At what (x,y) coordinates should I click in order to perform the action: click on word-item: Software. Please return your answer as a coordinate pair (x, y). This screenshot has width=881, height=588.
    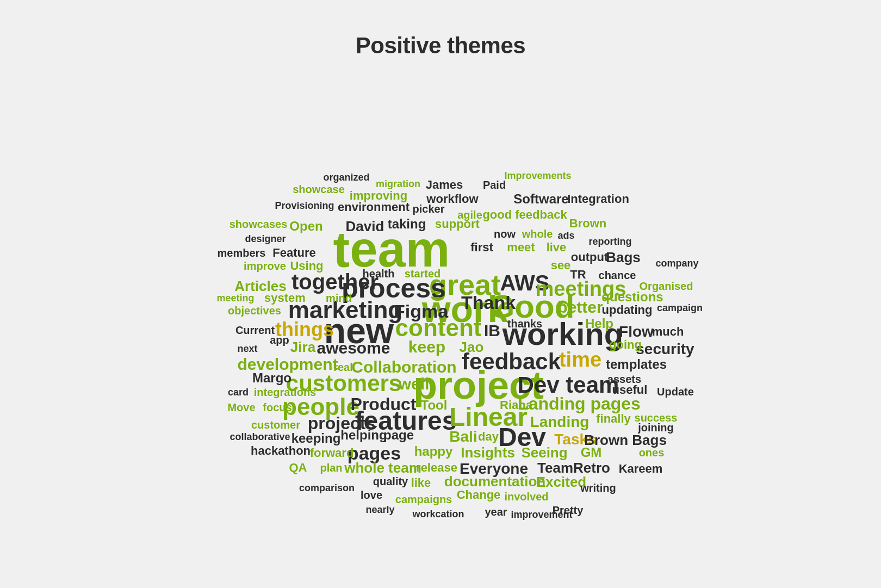
    Looking at the image, I should click on (541, 199).